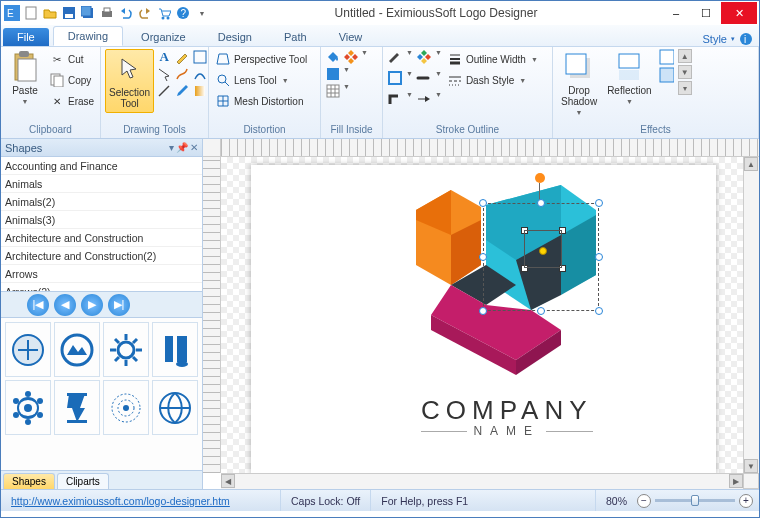 The width and height of the screenshot is (760, 518). Describe the element at coordinates (119, 305) in the screenshot. I see `nav-last-icon: ▶|` at that location.